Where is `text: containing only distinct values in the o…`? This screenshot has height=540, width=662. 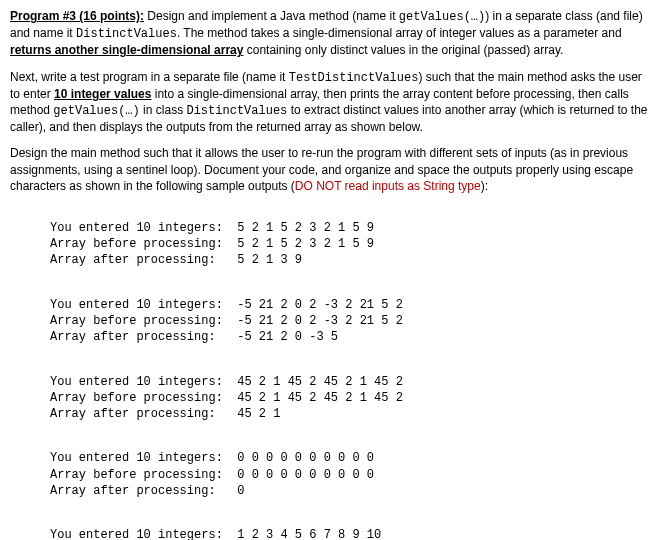 text: containing only distinct values in the o… is located at coordinates (403, 50).